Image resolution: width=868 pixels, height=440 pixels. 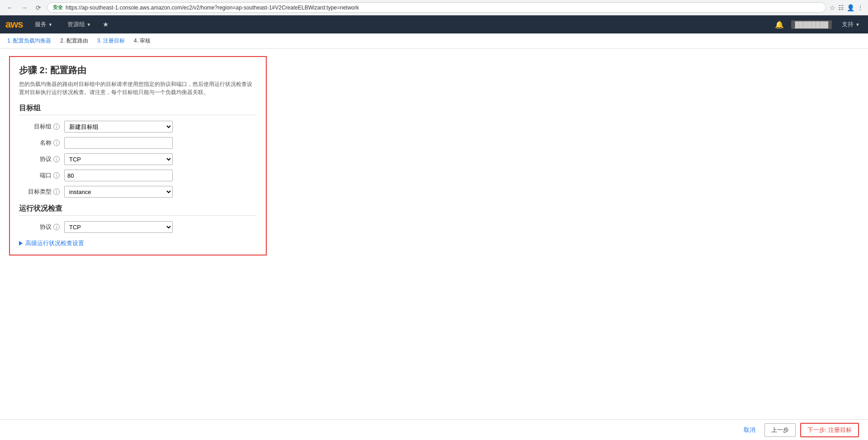 I want to click on health-check-protocol-info-icon: i, so click(x=57, y=227).